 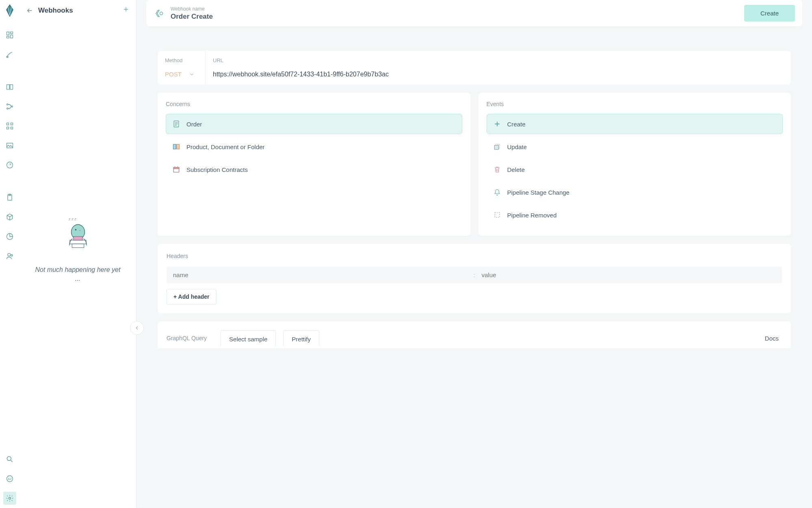 I want to click on event-option-delete: Delete, so click(x=635, y=169).